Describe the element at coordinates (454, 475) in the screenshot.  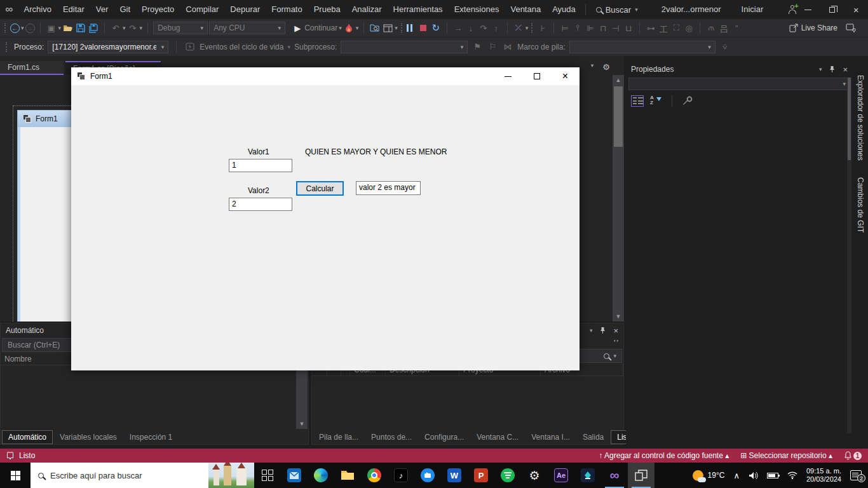
I see `word-app-icon: W` at that location.